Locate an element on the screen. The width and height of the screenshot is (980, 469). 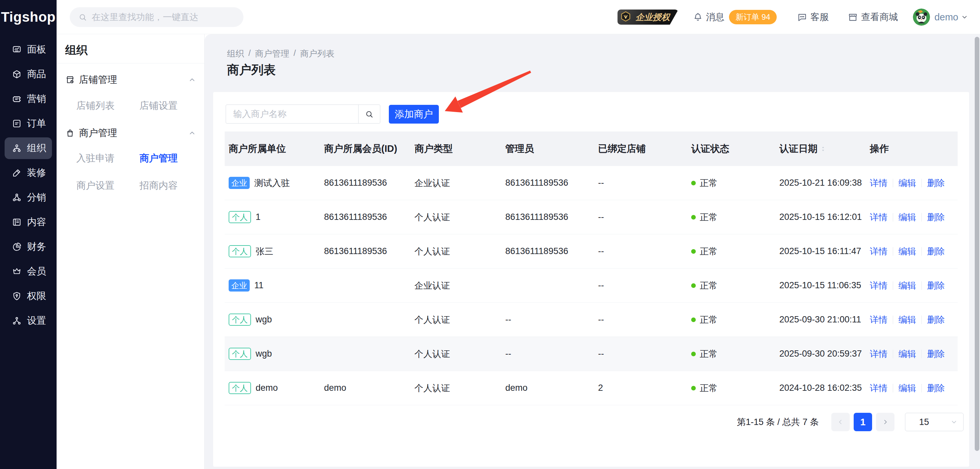
chevron-down-icon is located at coordinates (965, 17).